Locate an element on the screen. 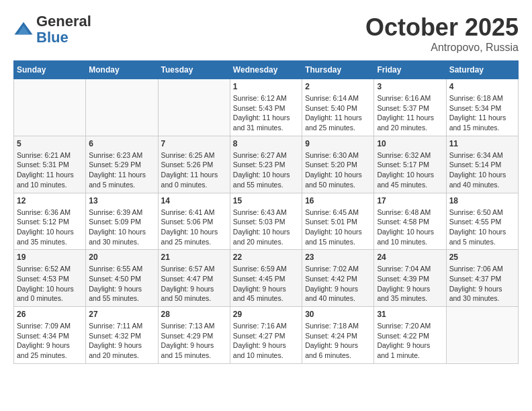 This screenshot has height=411, width=532. day-info: Sunrise: 6:25 AM Sunset: 5:26 PM Dayligh… is located at coordinates (194, 171).